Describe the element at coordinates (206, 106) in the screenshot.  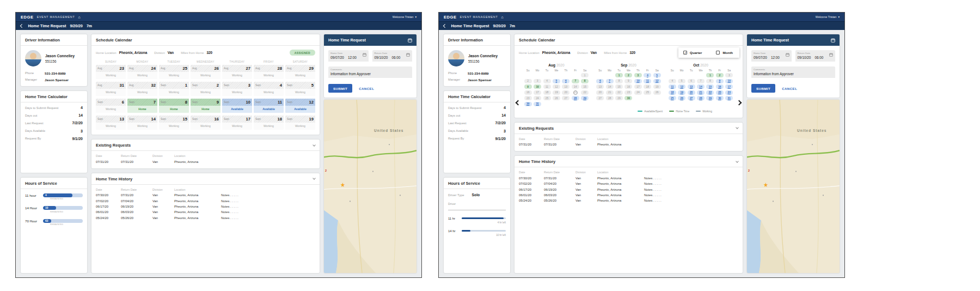
I see `calendar-day-cell: Sept 9 Home` at that location.